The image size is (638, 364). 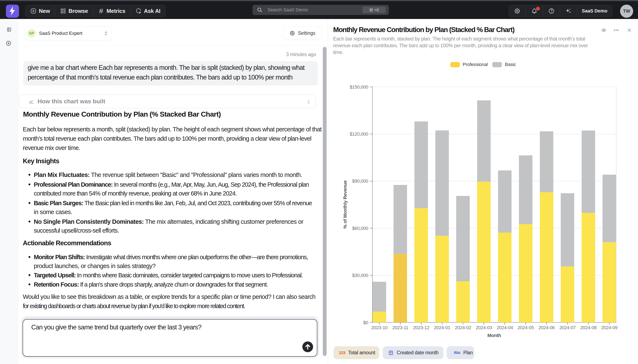 I want to click on svg-text: 2024-05, so click(x=526, y=328).